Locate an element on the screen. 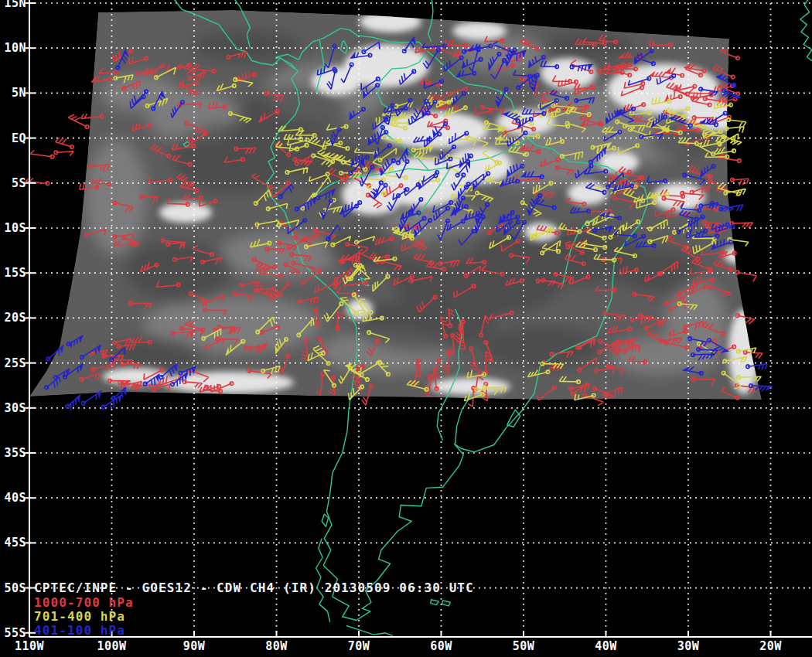 Image resolution: width=812 pixels, height=657 pixels. coastline-falkland-west is located at coordinates (435, 603).